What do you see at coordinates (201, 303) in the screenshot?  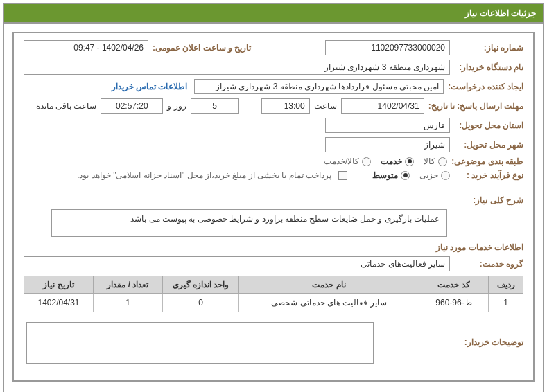 I see `cell-unit: 0` at bounding box center [201, 303].